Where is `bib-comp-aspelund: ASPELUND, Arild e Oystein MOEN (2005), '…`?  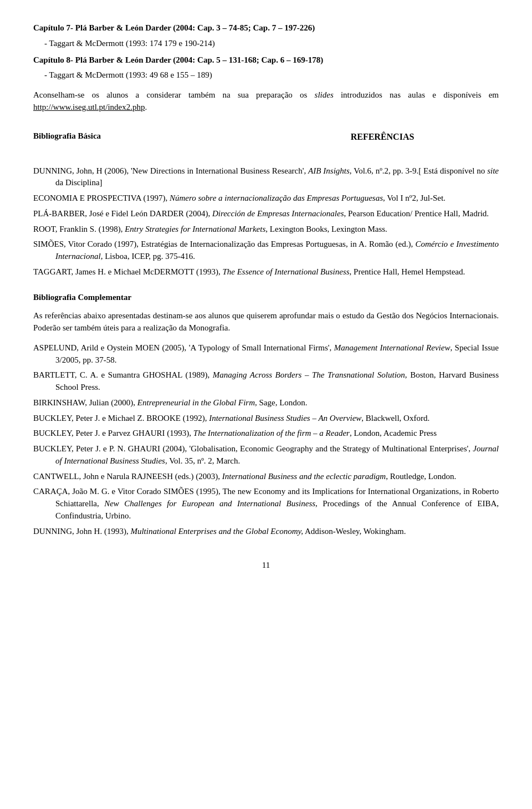
bib-comp-aspelund: ASPELUND, Arild e Oystein MOEN (2005), '… is located at coordinates (266, 354).